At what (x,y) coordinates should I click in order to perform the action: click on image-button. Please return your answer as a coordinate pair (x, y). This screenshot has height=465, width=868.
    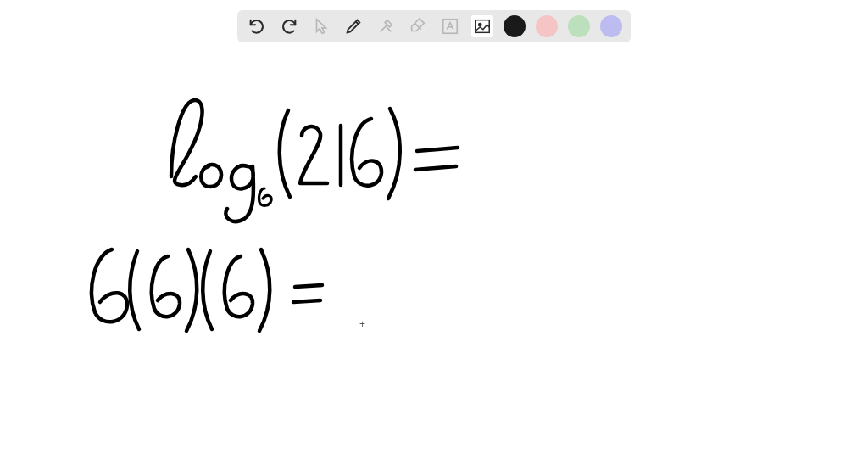
    Looking at the image, I should click on (482, 26).